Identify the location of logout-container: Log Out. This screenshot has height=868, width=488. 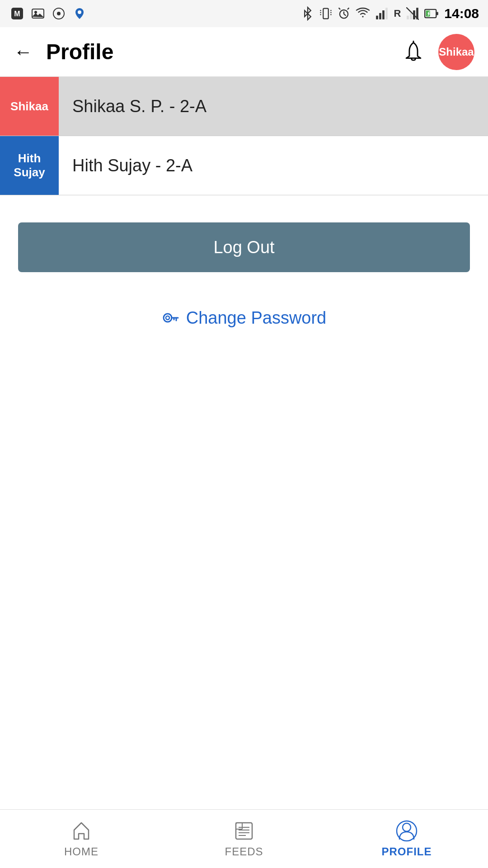
(244, 243).